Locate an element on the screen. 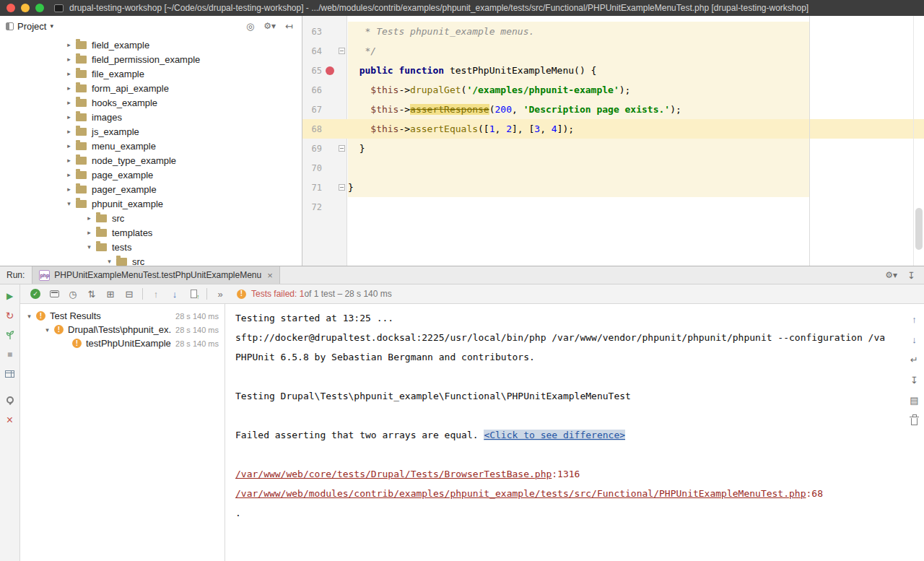 The width and height of the screenshot is (924, 561). project-tree-item: ▾tests is located at coordinates (151, 247).